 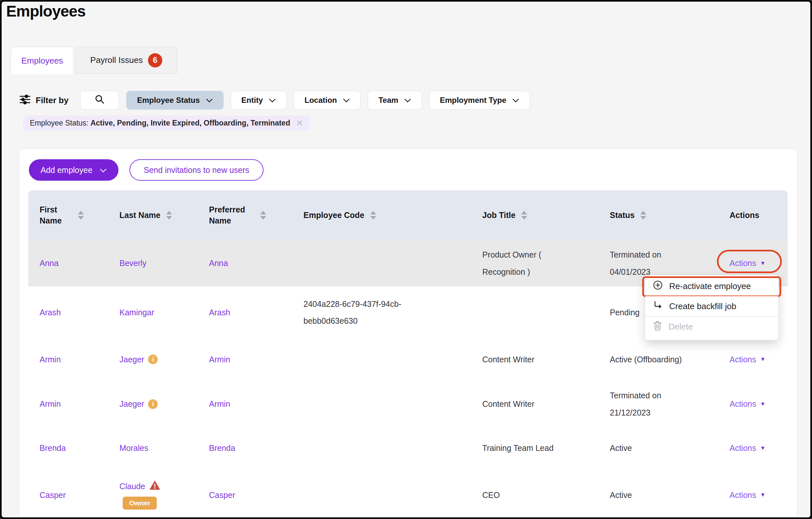 What do you see at coordinates (44, 100) in the screenshot?
I see `filter-by-label: Filter by` at bounding box center [44, 100].